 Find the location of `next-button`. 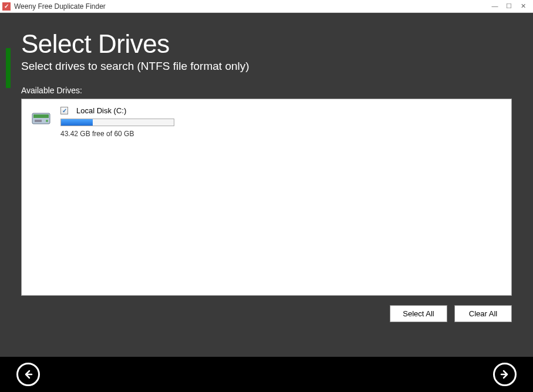

next-button is located at coordinates (505, 374).